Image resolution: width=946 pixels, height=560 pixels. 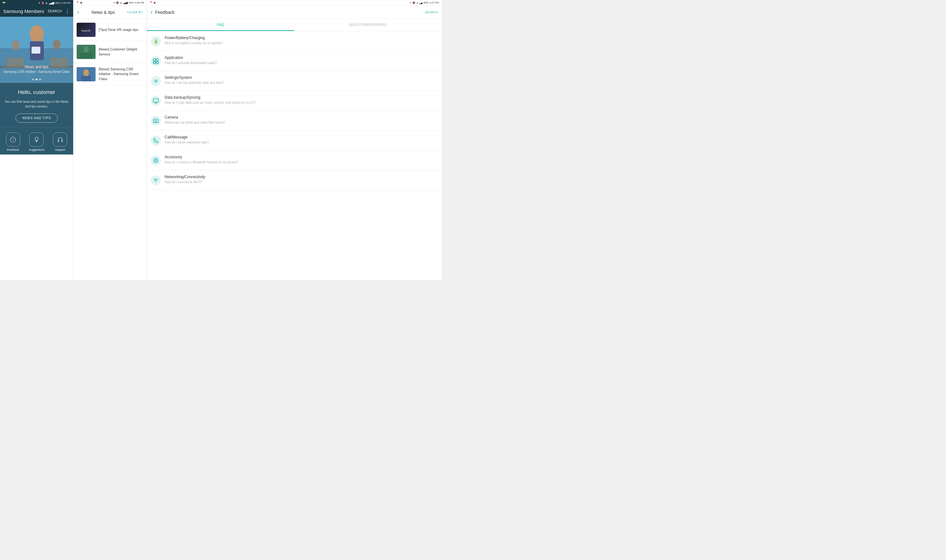 What do you see at coordinates (191, 58) in the screenshot?
I see `faq-title-application: Application` at bounding box center [191, 58].